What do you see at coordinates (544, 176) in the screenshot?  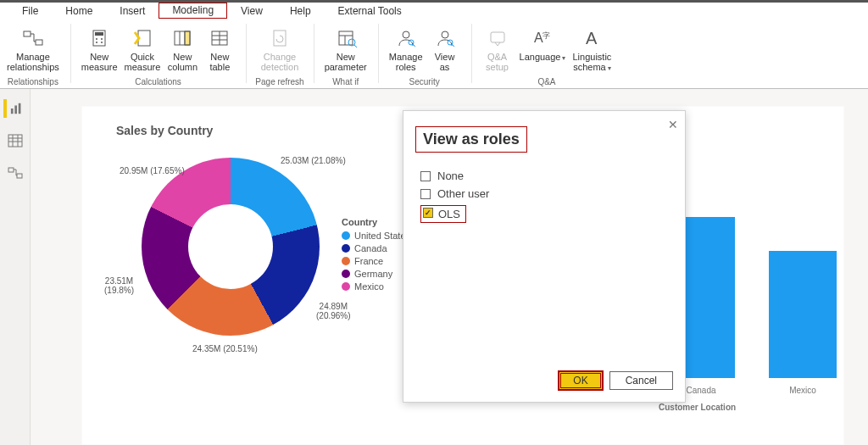 I see `role-option-none: None` at bounding box center [544, 176].